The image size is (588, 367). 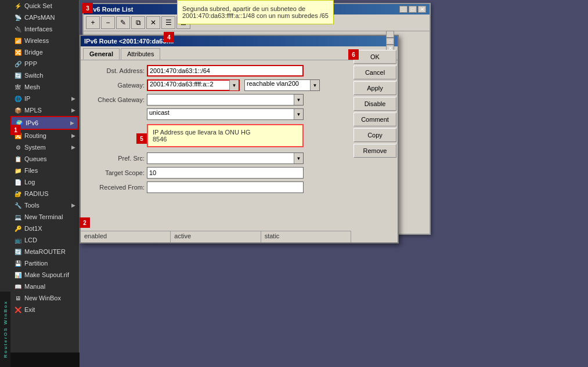 What do you see at coordinates (45, 310) in the screenshot?
I see `sidebar-item-exit: ❌ Exit` at bounding box center [45, 310].